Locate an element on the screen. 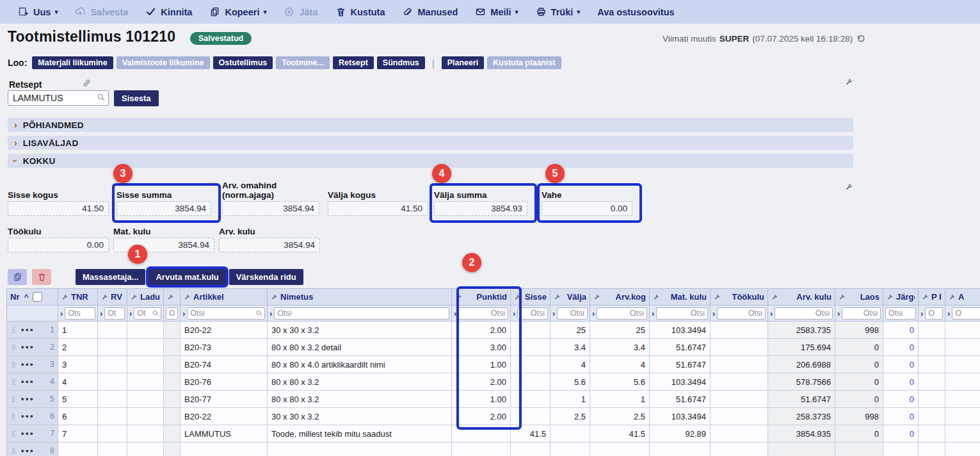 This screenshot has height=456, width=980. filter-nimetus-input is located at coordinates (362, 314).